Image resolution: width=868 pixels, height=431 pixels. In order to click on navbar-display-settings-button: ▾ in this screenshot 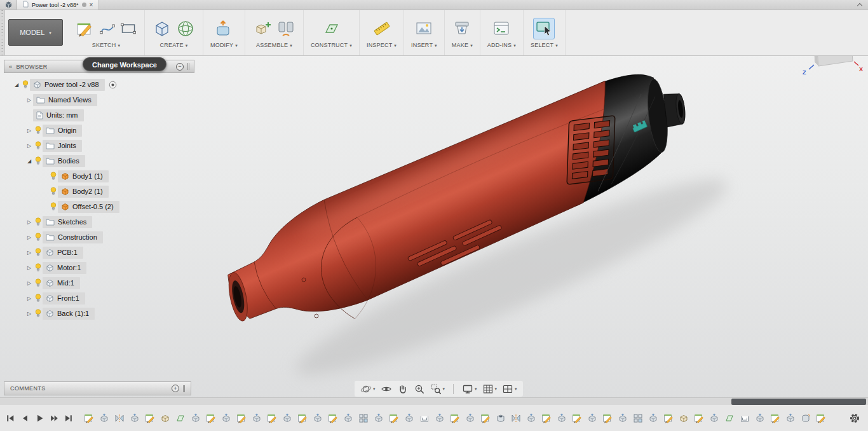, I will do `click(470, 389)`.